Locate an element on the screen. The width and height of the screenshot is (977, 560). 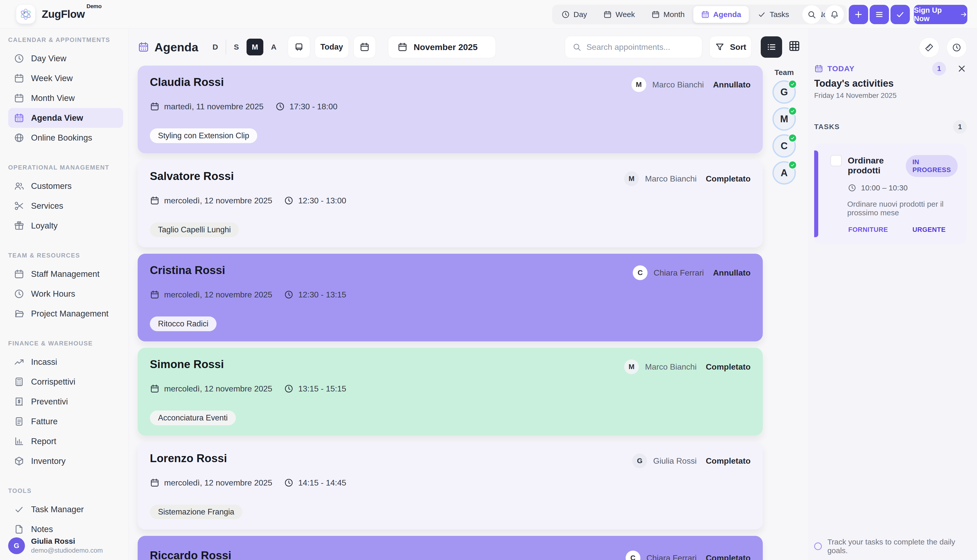
task-card: Ordinare prodotti IN PROGRESS 10:00 – 10… is located at coordinates (891, 194).